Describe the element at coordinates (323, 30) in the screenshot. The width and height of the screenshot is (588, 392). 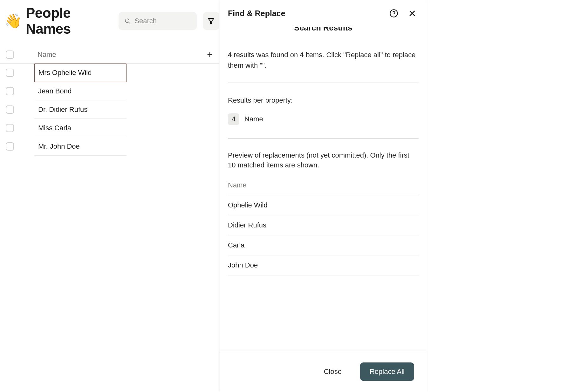
I see `section-heading-truncated: Search Results` at that location.